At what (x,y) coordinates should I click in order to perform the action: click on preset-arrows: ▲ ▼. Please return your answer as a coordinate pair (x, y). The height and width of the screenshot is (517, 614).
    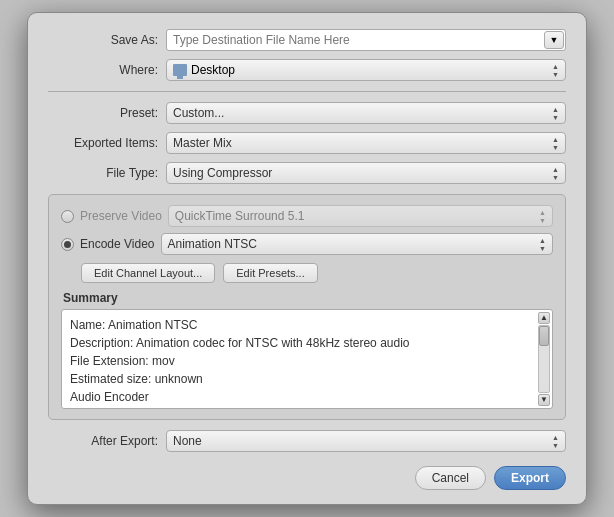
    Looking at the image, I should click on (556, 114).